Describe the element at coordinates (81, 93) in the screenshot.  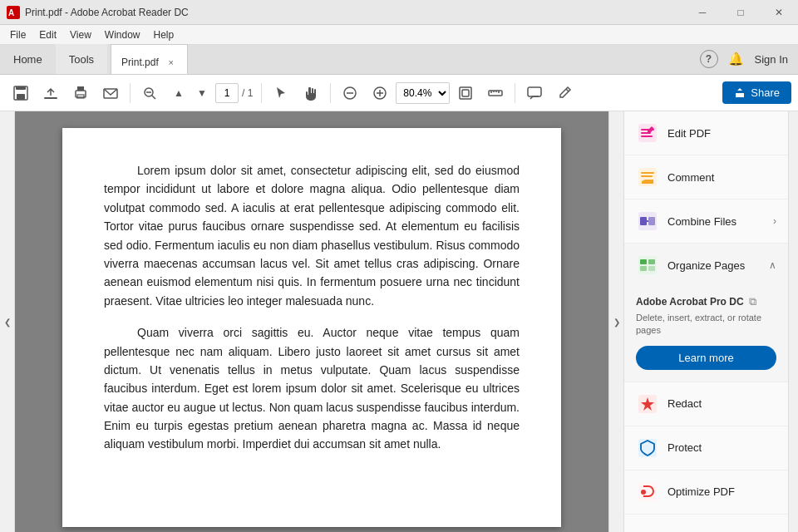
I see `print-icon` at that location.